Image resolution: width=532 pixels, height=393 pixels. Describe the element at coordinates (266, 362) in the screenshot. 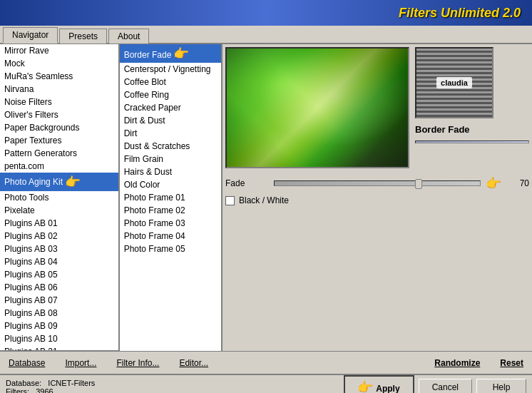

I see `bottom-toolbar: Database Import... Filter Info... Editor…` at that location.